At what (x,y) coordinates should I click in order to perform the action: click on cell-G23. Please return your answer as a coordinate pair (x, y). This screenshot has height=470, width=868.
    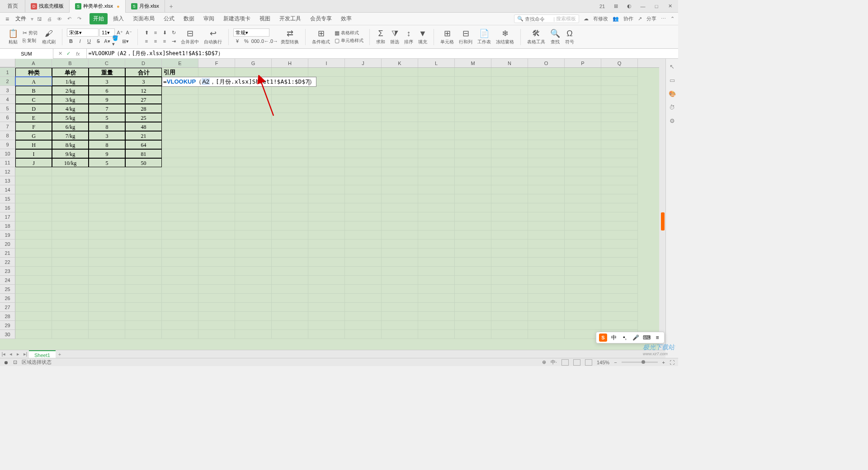
    Looking at the image, I should click on (253, 271).